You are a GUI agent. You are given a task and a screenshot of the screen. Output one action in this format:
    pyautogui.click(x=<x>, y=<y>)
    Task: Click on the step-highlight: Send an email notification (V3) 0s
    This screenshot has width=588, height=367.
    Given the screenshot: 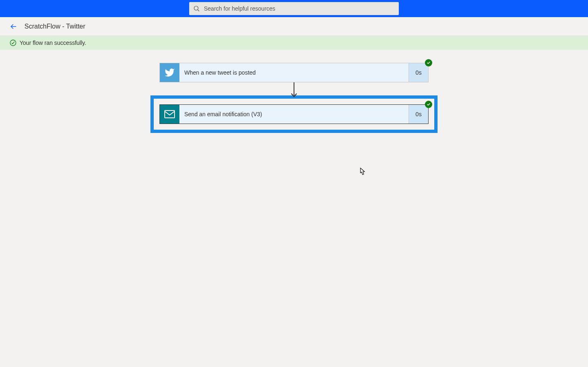 What is the action you would take?
    pyautogui.click(x=294, y=114)
    